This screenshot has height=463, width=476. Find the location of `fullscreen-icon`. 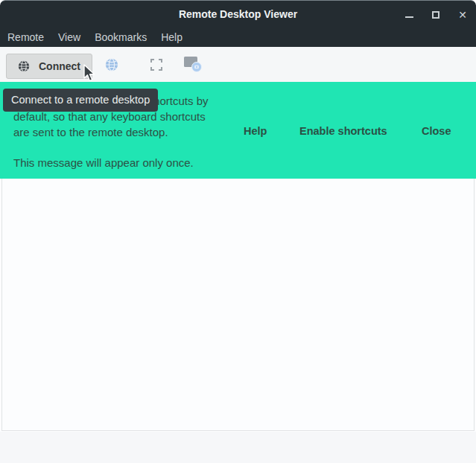

fullscreen-icon is located at coordinates (156, 65).